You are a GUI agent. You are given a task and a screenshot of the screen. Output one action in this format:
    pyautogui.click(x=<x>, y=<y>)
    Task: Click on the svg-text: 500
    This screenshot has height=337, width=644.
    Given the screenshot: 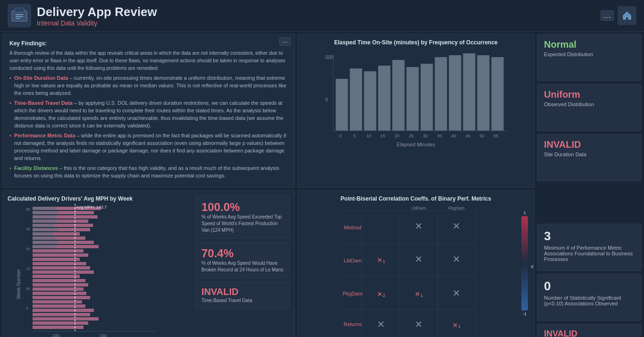 What is the action you would take?
    pyautogui.click(x=329, y=58)
    